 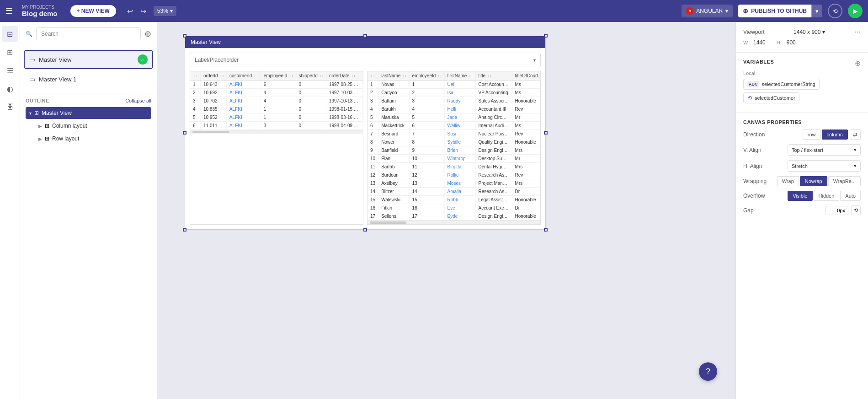 What do you see at coordinates (277, 148) in the screenshot?
I see `left-table: i ↕ orderId ↕ i customerId ↕ i employeeI…` at bounding box center [277, 148].